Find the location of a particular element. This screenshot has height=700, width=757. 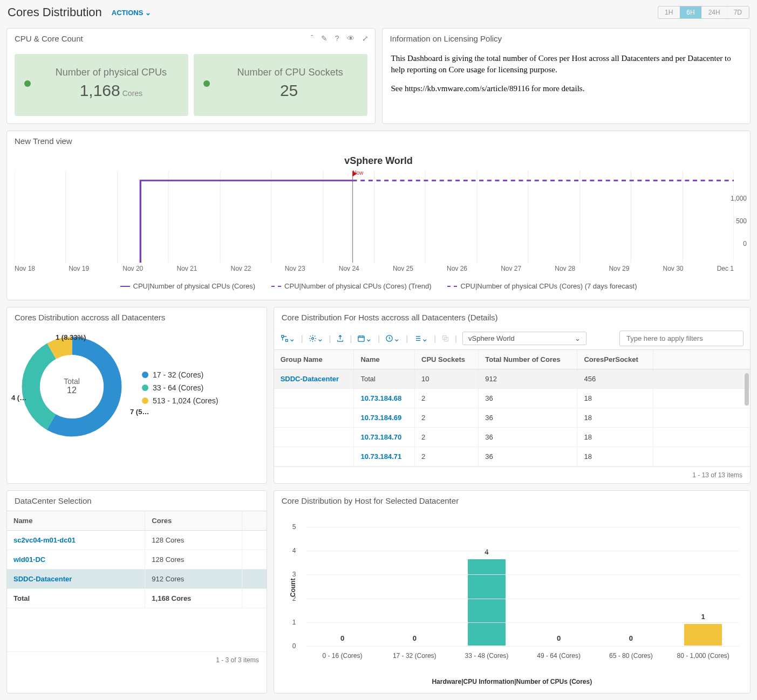

time-range-24H: 24H is located at coordinates (714, 12).